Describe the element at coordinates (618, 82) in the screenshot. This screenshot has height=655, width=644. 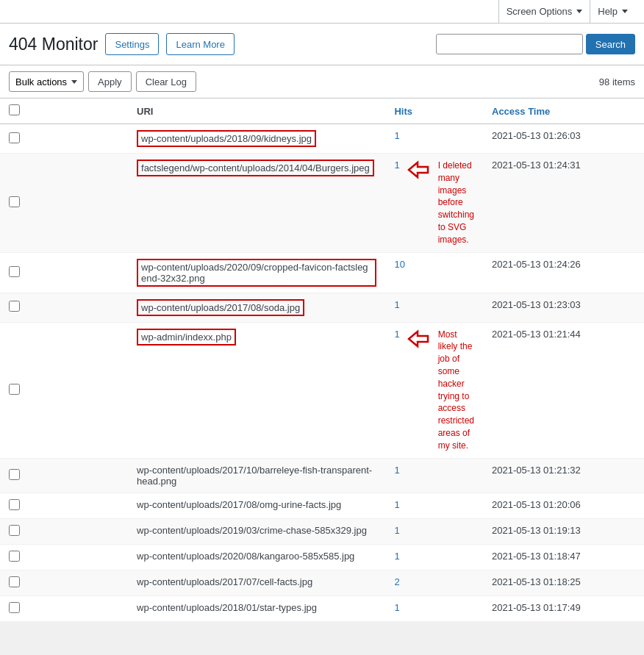
I see `items-count: 98 items` at that location.